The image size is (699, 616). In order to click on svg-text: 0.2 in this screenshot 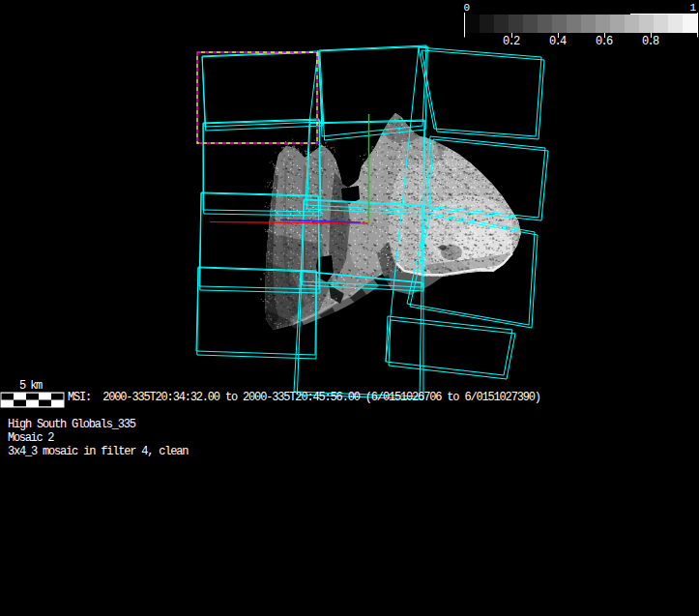, I will do `click(511, 42)`.